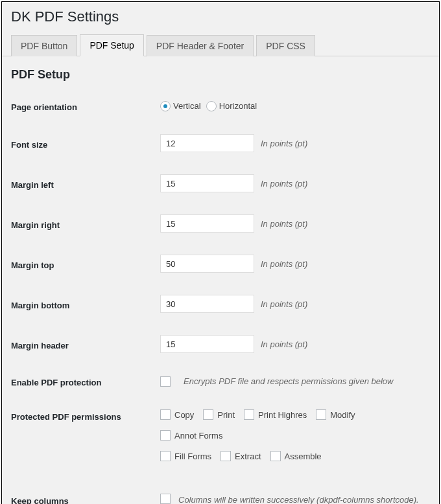 The image size is (441, 504). What do you see at coordinates (288, 381) in the screenshot?
I see `hint-protection: Encrypts PDF file and respects permissio…` at bounding box center [288, 381].